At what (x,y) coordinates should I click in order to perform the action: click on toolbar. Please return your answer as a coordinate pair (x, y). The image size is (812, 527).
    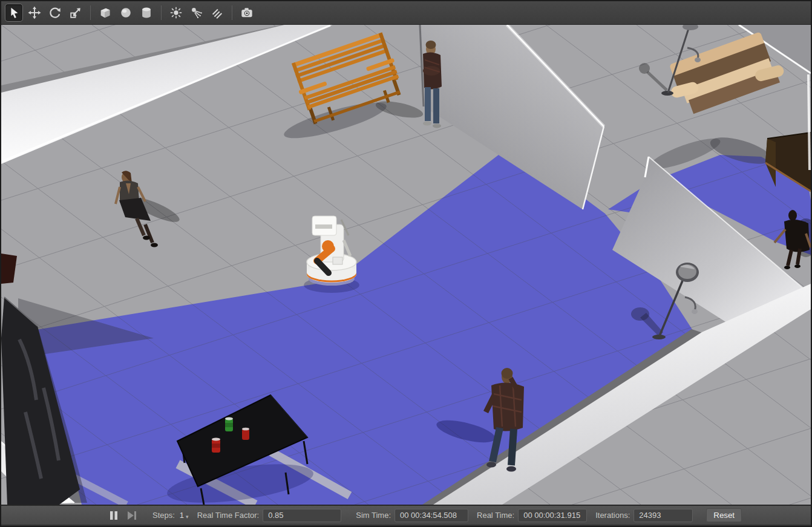
    Looking at the image, I should click on (406, 13).